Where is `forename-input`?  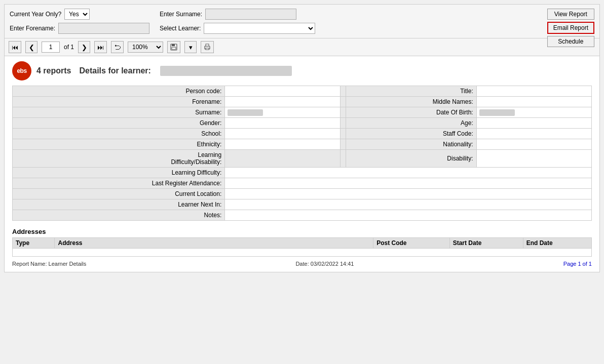
forename-input is located at coordinates (104, 28).